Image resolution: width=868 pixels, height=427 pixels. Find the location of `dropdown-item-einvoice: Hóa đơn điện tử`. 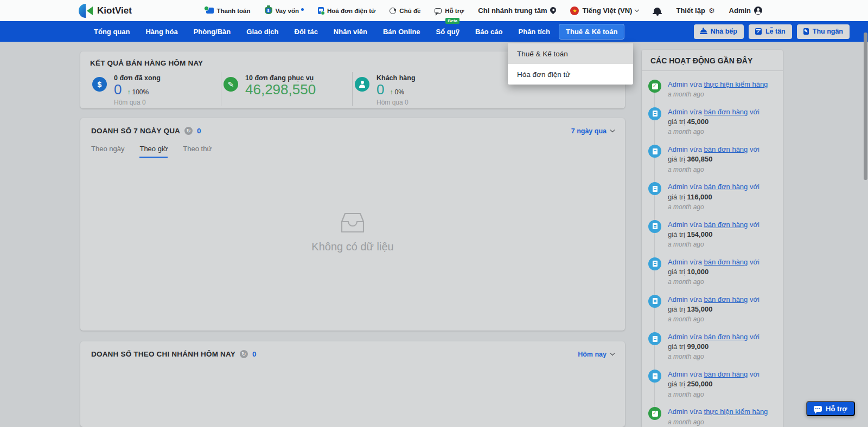

dropdown-item-einvoice: Hóa đơn điện tử is located at coordinates (571, 74).